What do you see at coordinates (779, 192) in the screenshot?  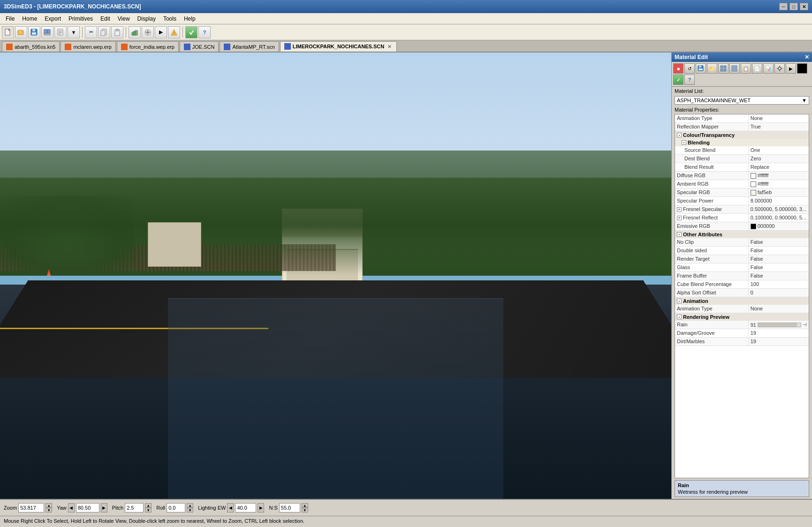 I see `prop-val-specular: faf5eb` at bounding box center [779, 192].